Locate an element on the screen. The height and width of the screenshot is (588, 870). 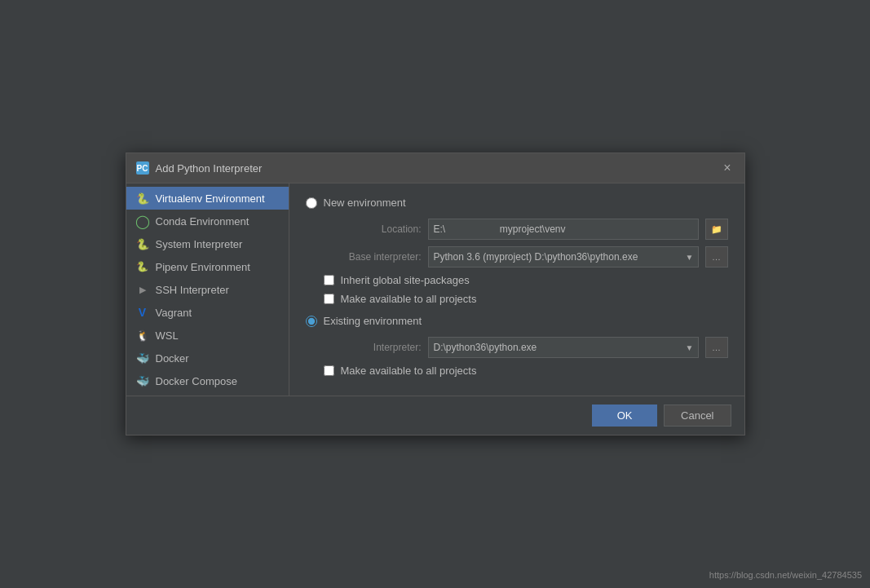
new-env-section: Location: 📁 Base interpreter: Python 3.6… is located at coordinates (517, 262).